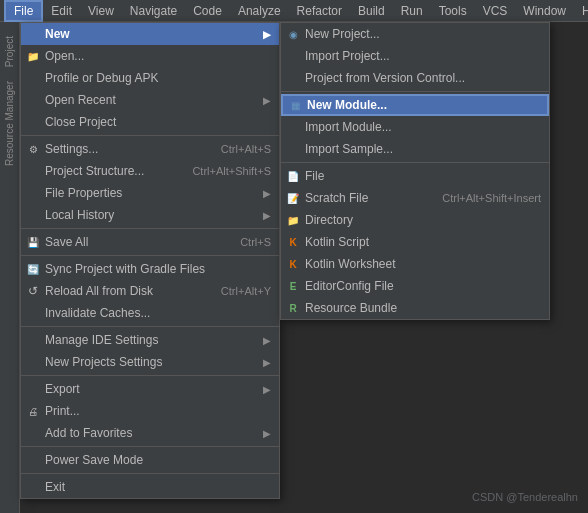 The width and height of the screenshot is (588, 513). I want to click on new-module-icon, so click(295, 105).